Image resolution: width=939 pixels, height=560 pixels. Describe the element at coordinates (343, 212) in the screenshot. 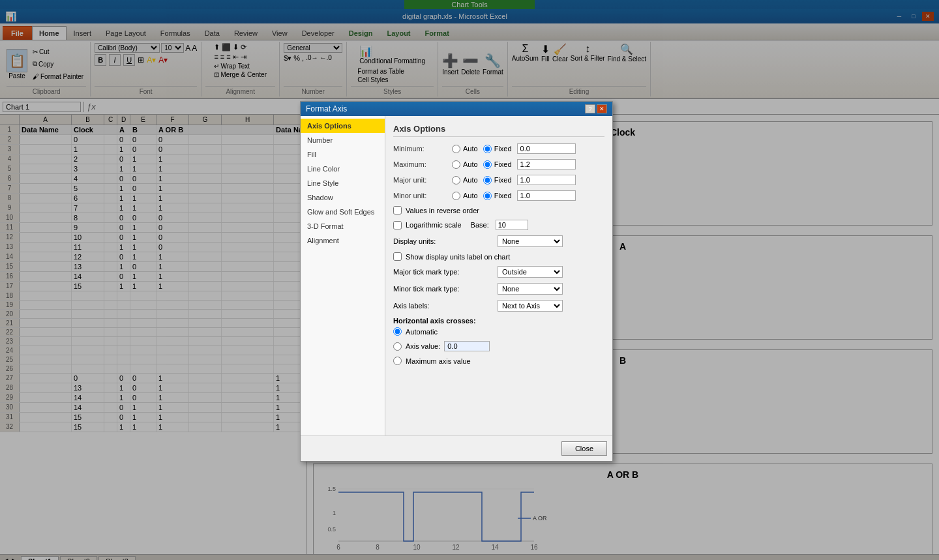

I see `sidebar-glow-soft-edges: Glow and Soft Edges` at that location.